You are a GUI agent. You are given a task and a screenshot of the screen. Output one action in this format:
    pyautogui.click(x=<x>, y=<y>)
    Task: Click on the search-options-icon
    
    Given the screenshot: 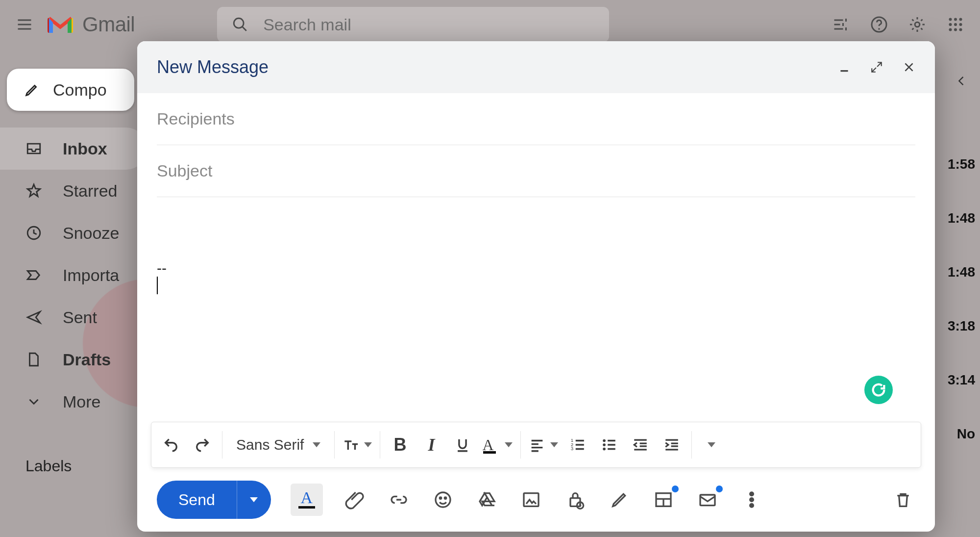 What is the action you would take?
    pyautogui.click(x=841, y=25)
    